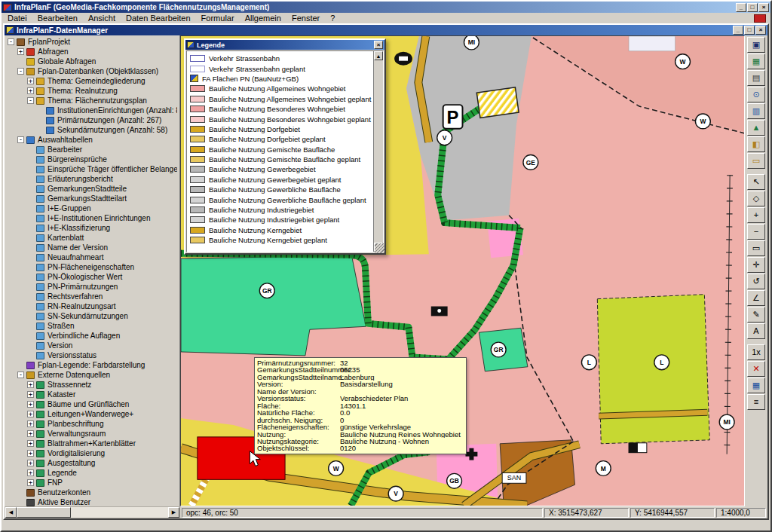 The height and width of the screenshot is (532, 772). What do you see at coordinates (263, 18) in the screenshot?
I see `menu-item: Allgemein` at bounding box center [263, 18].